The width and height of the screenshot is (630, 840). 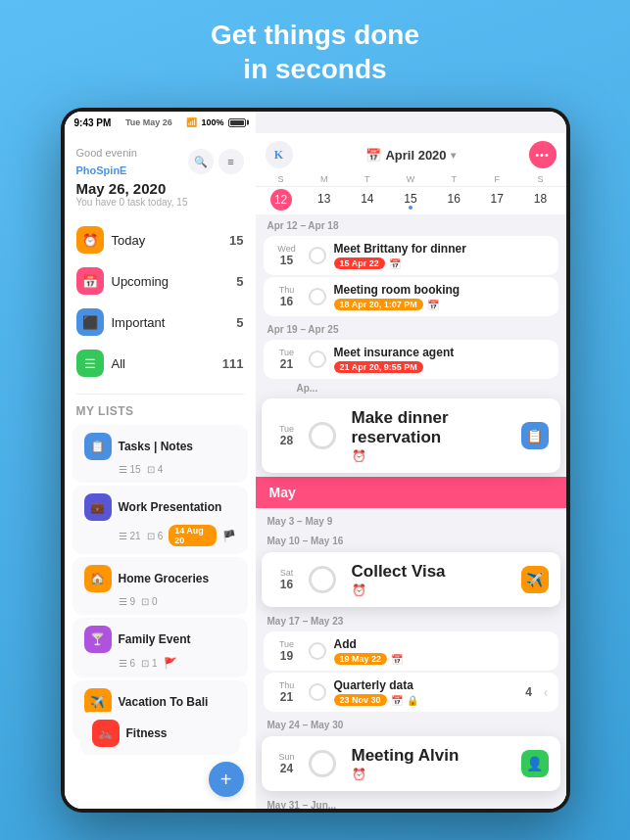 What do you see at coordinates (441, 359) in the screenshot?
I see `task-body: Meet insurance agent 21 Apr 20, 9:55 PM` at bounding box center [441, 359].